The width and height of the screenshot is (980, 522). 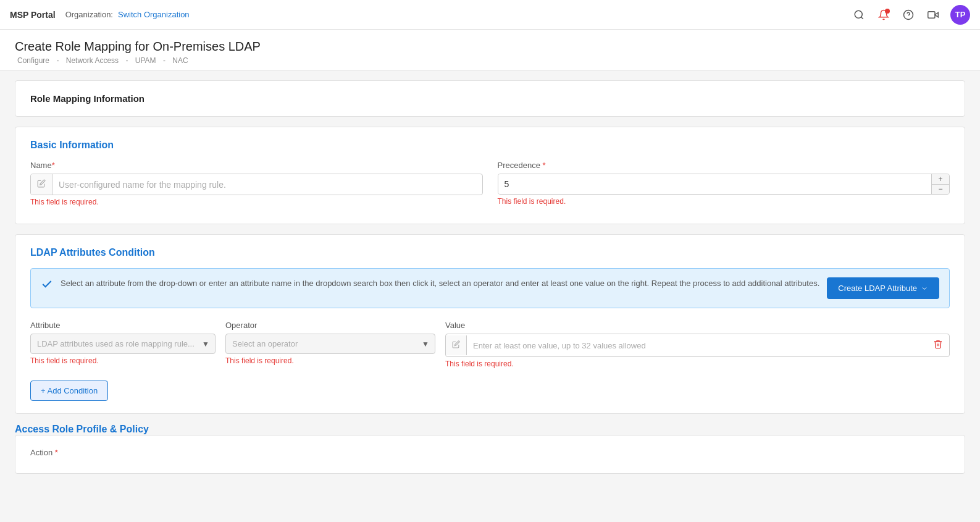 What do you see at coordinates (123, 343) in the screenshot?
I see `attribute-column: Attribute LDAP attributes used as role m…` at bounding box center [123, 343].